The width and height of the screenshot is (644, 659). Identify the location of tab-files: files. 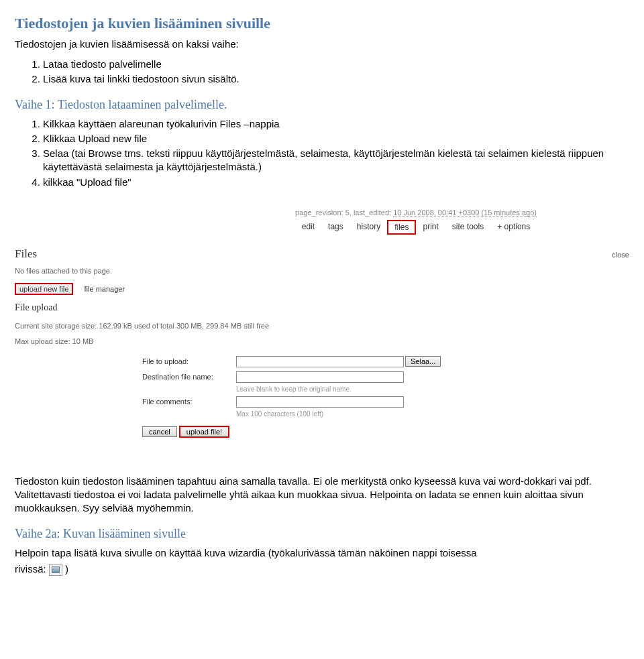
(401, 227).